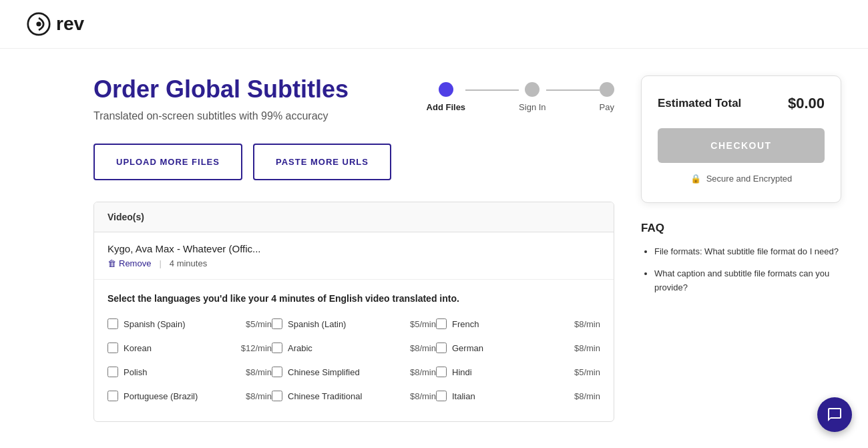 The height and width of the screenshot is (448, 868). What do you see at coordinates (354, 218) in the screenshot?
I see `files-table-header: Video(s)` at bounding box center [354, 218].